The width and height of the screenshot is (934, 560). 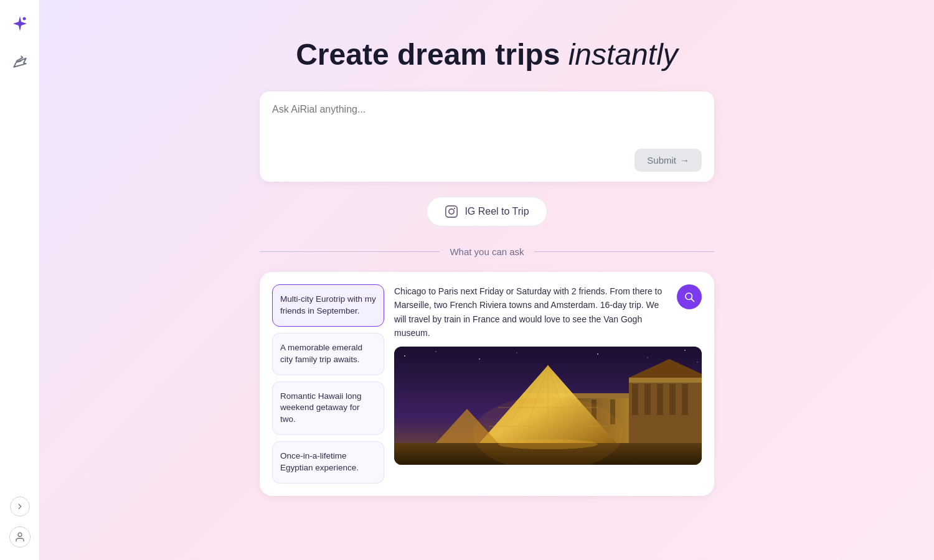 What do you see at coordinates (20, 506) in the screenshot?
I see `chevron-right-icon` at bounding box center [20, 506].